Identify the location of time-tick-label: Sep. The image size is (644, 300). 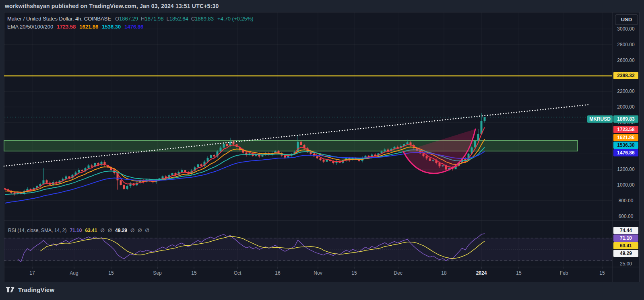
(157, 273).